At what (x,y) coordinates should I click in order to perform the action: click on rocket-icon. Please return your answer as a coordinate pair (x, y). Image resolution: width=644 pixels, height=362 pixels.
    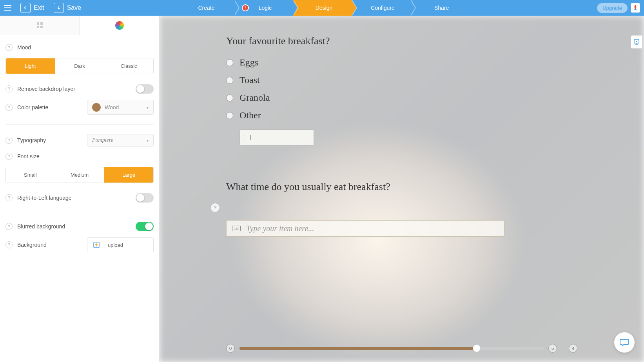
    Looking at the image, I should click on (635, 8).